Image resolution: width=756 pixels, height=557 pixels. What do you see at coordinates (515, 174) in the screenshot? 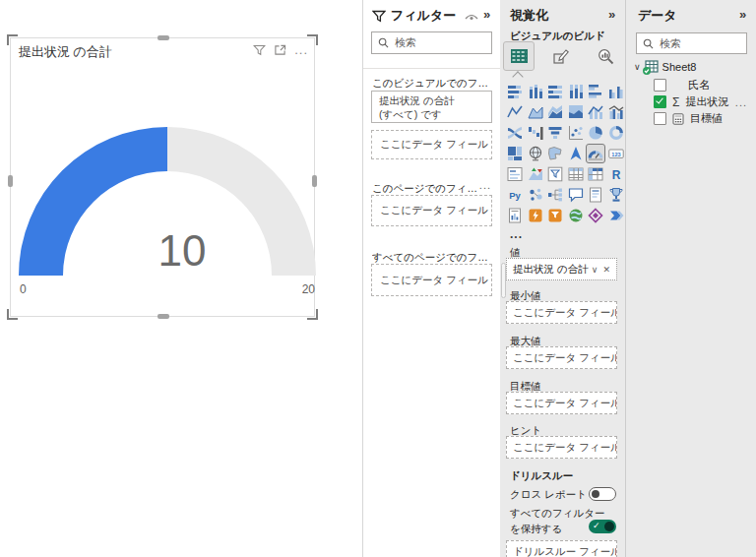
I see `multi-row-card-icon` at bounding box center [515, 174].